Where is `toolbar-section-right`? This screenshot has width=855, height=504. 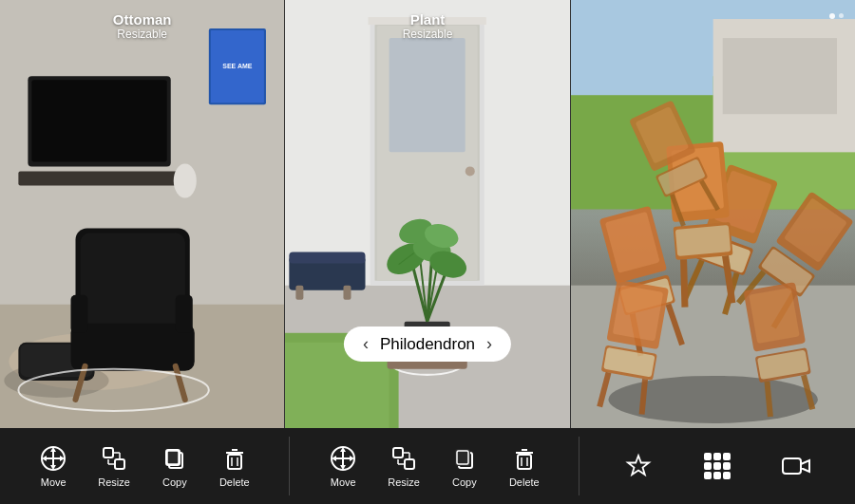 toolbar-section-right is located at coordinates (717, 466).